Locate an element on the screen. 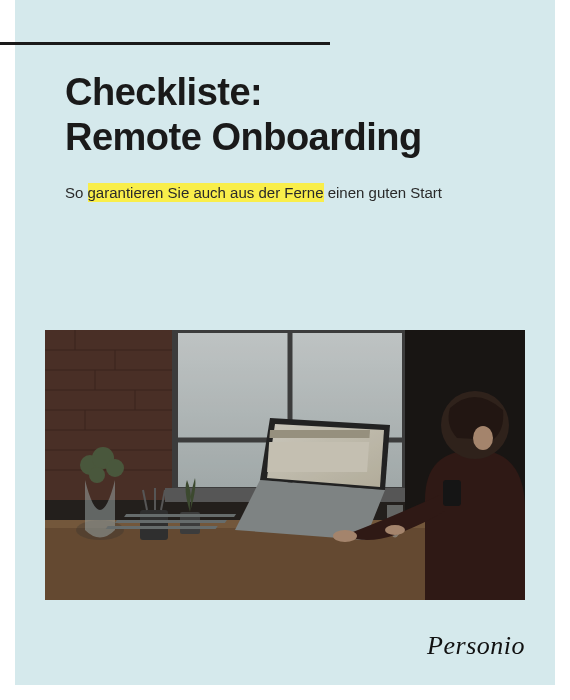 The width and height of the screenshot is (570, 700). subtitle-post: einen guten Start is located at coordinates (383, 192).